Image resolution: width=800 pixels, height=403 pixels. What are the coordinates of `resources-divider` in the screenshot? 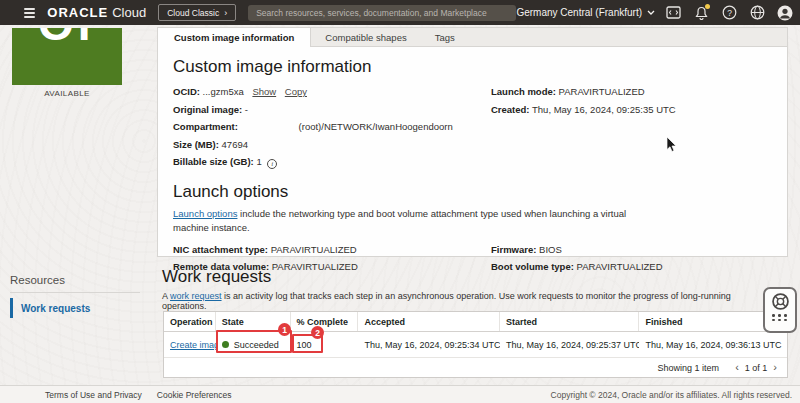 It's located at (75, 292).